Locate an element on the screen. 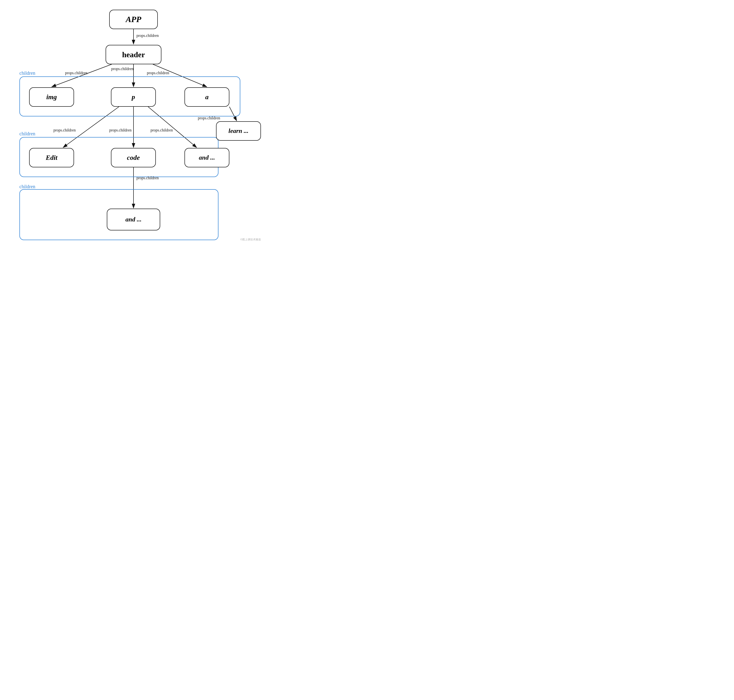  node-header-label: header is located at coordinates (134, 55).